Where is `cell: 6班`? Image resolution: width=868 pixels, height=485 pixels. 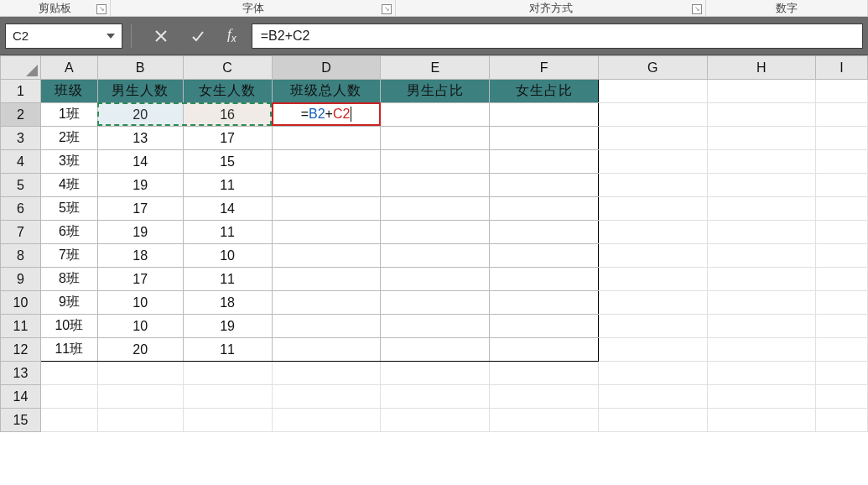 cell: 6班 is located at coordinates (69, 232).